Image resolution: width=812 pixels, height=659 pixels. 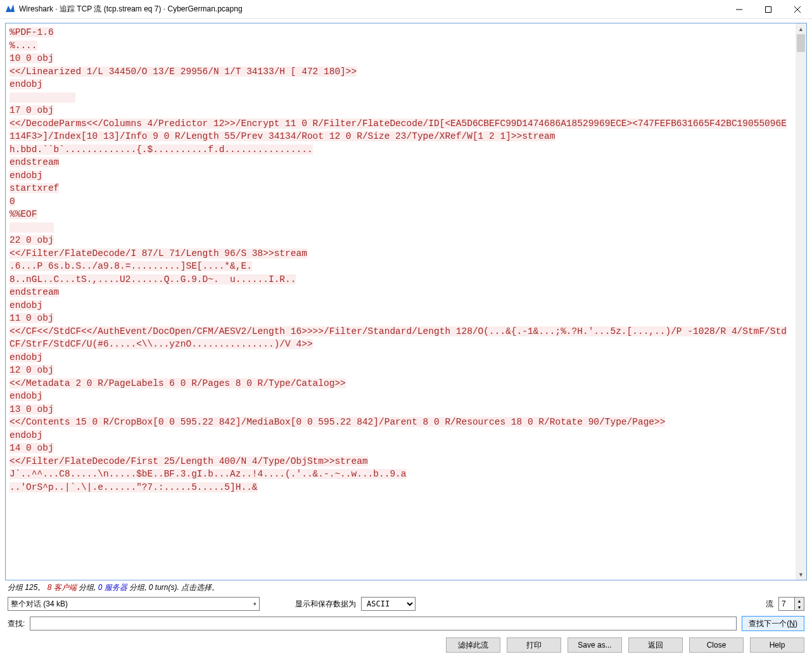 What do you see at coordinates (139, 587) in the screenshot?
I see `mid2: 分组,` at bounding box center [139, 587].